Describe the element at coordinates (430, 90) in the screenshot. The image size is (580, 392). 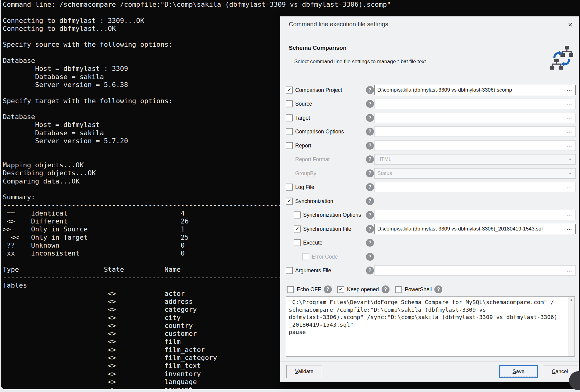
I see `row-comparison-project: ✓Comparison Project?D:\comp\sakila (dbfm…` at that location.